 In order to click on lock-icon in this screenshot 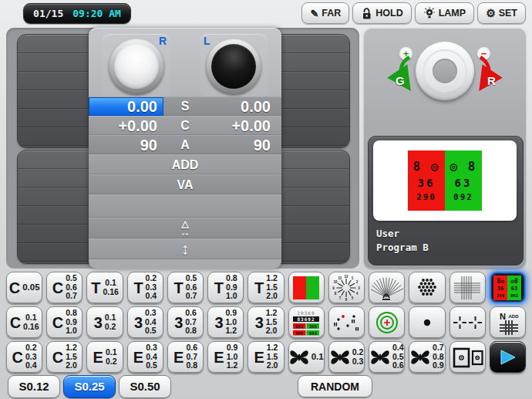, I will do `click(367, 14)`.